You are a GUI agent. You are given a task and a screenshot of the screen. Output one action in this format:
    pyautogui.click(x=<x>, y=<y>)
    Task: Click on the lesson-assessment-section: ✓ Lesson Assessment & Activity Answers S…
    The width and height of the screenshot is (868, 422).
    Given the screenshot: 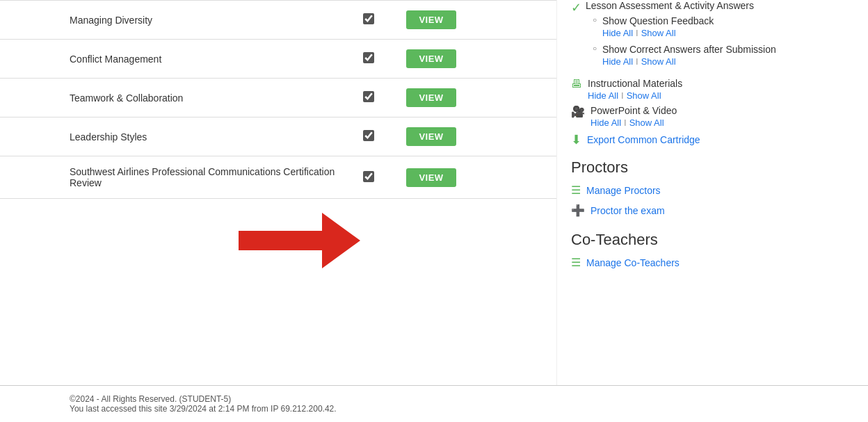 What is the action you would take?
    pyautogui.click(x=712, y=36)
    